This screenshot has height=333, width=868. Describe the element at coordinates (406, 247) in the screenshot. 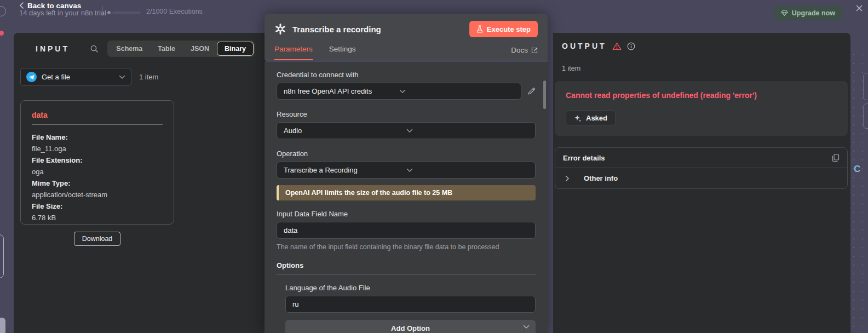

I see `input-data-field-help-text: The name of the input field containing t…` at that location.